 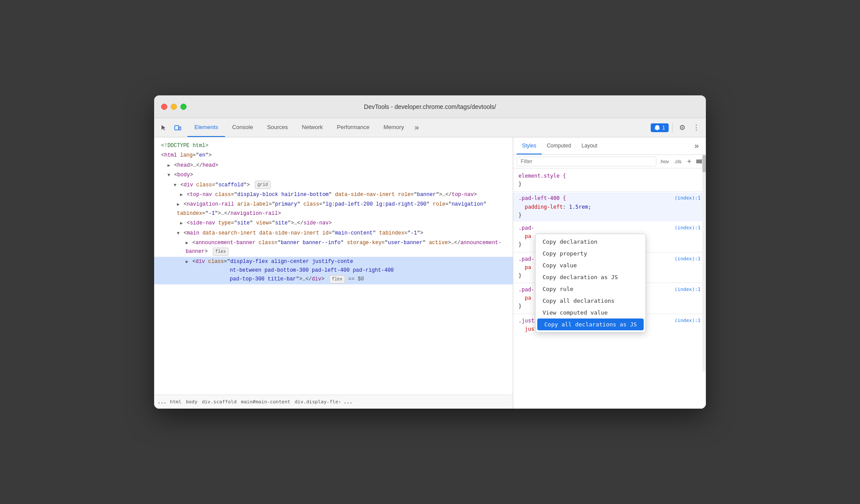 I want to click on scrollbar-thumb, so click(x=704, y=164).